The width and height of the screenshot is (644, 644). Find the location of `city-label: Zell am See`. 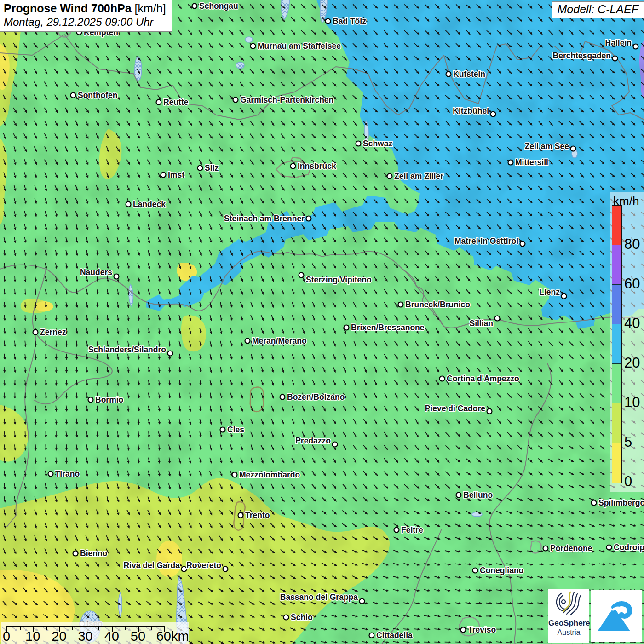

city-label: Zell am See is located at coordinates (547, 146).